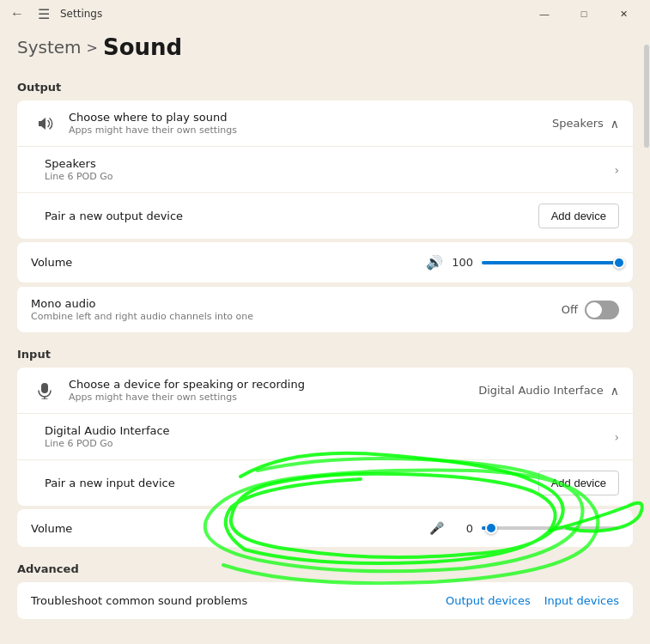 This screenshot has width=650, height=644. Describe the element at coordinates (325, 47) in the screenshot. I see `breadcrumb: System > Sound` at that location.